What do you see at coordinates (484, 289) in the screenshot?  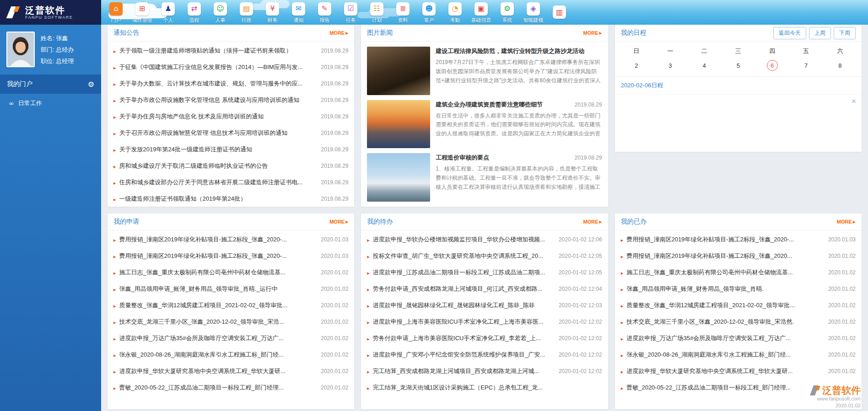 I see `todo-item: 劳务付款申请_西安成都路龙湖上河城项目_何江武_西安成都路... 2020-01…` at bounding box center [484, 289].